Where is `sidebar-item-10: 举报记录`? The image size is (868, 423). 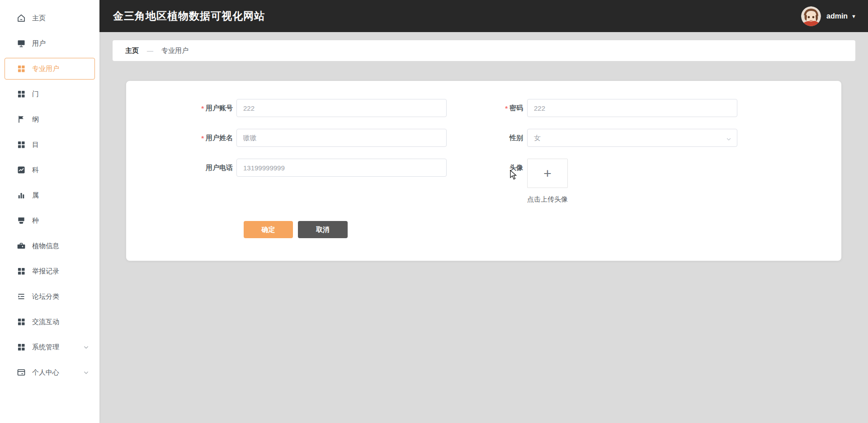 sidebar-item-10: 举报记录 is located at coordinates (50, 271).